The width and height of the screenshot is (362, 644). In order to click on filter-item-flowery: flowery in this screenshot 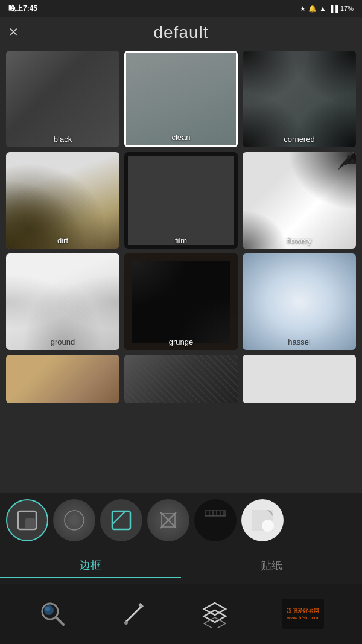, I will do `click(299, 200)`.